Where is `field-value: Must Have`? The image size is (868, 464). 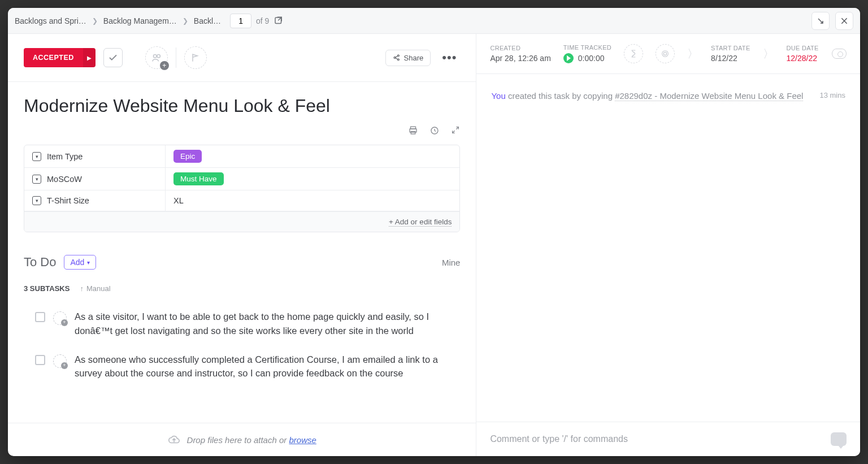
field-value: Must Have is located at coordinates (313, 179).